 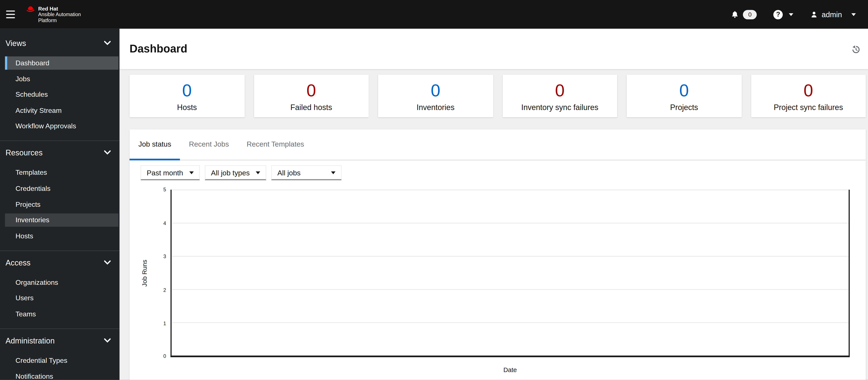 I want to click on notifications-bell-icon, so click(x=735, y=14).